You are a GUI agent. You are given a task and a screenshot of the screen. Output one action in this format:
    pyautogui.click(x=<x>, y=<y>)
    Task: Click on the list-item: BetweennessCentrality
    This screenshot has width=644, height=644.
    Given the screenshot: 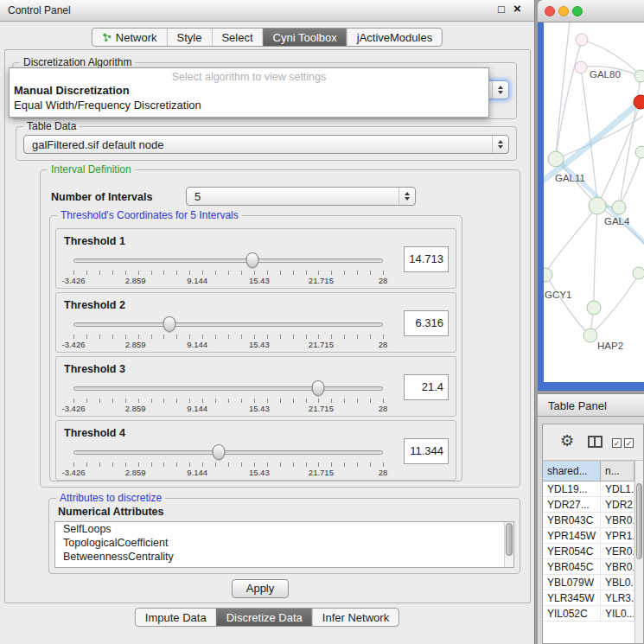 What is the action you would take?
    pyautogui.click(x=284, y=557)
    